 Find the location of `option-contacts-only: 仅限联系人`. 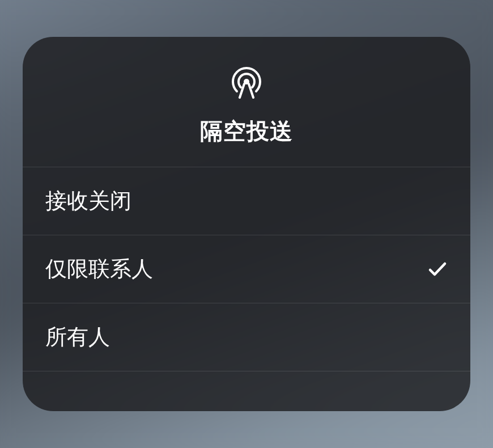

option-contacts-only: 仅限联系人 is located at coordinates (246, 269).